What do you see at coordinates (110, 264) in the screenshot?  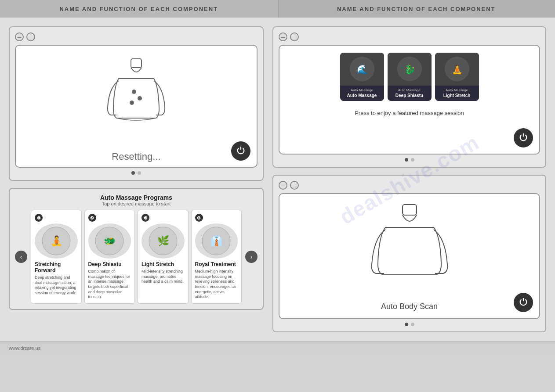 I see `card-name-2: Deep Shiastu` at bounding box center [110, 264].